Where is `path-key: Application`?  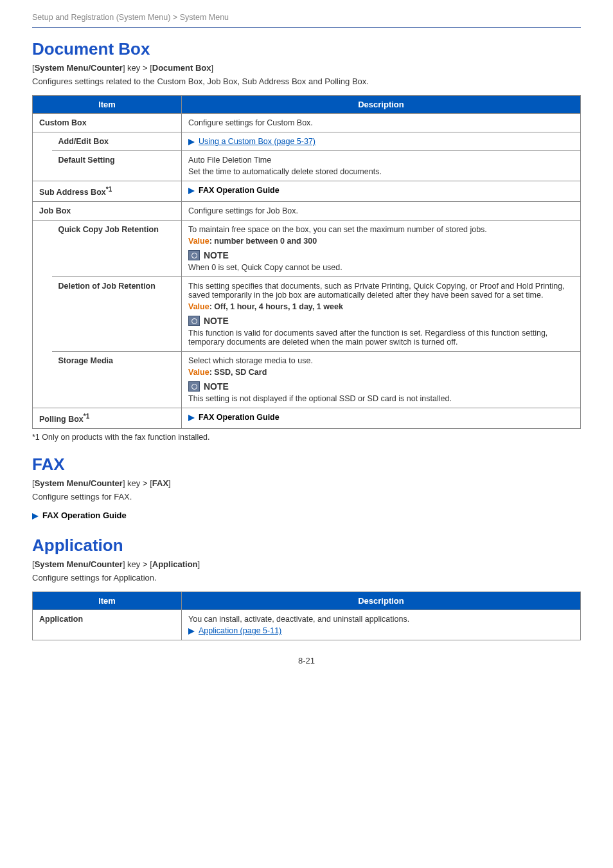
path-key: Application is located at coordinates (175, 565).